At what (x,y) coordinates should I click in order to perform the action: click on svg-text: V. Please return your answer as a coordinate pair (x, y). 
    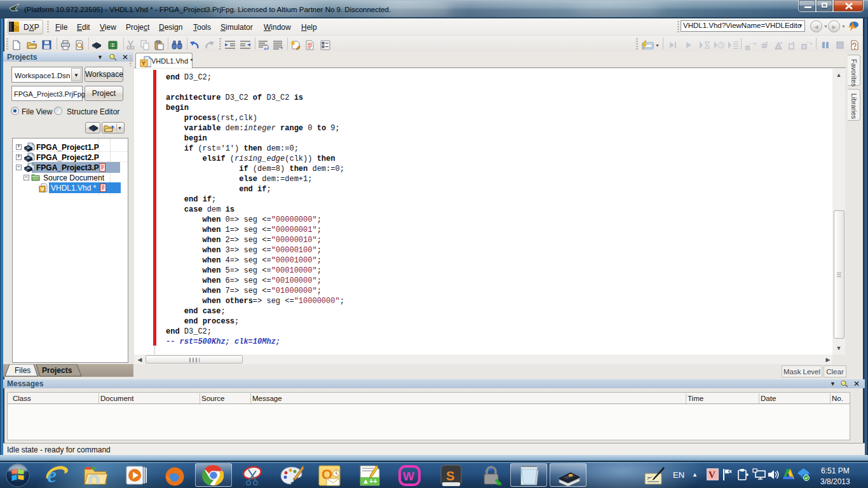
    Looking at the image, I should click on (712, 475).